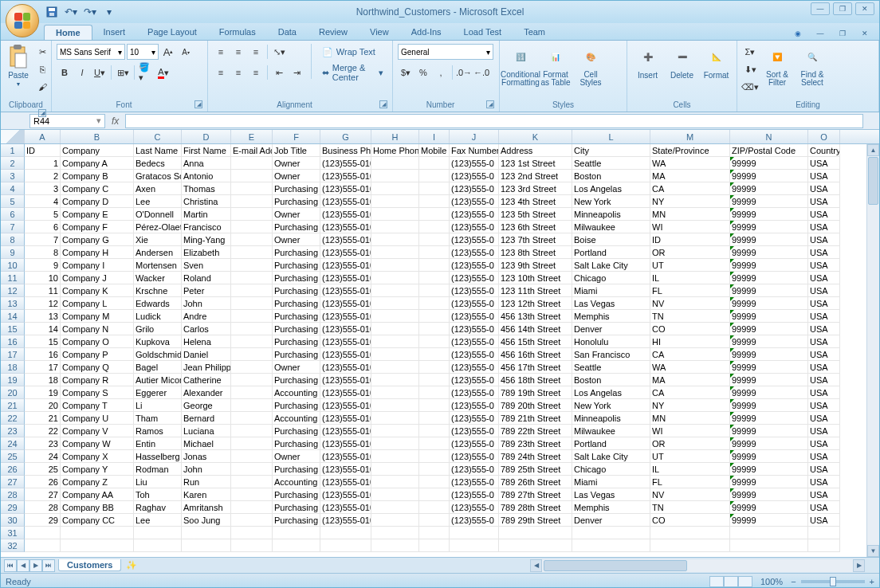 The height and width of the screenshot is (588, 880). Describe the element at coordinates (97, 444) in the screenshot. I see `cell: Company W` at that location.